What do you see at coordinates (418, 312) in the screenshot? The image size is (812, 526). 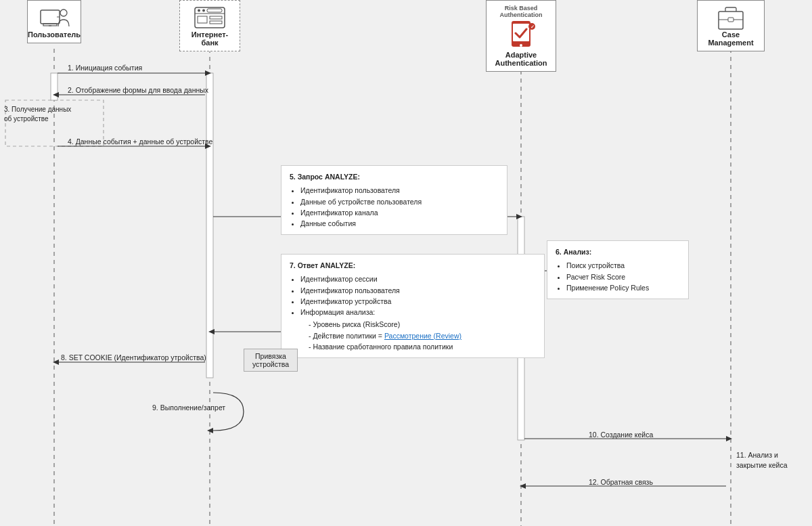 I see `response-item-4: Информация анализа:` at bounding box center [418, 312].